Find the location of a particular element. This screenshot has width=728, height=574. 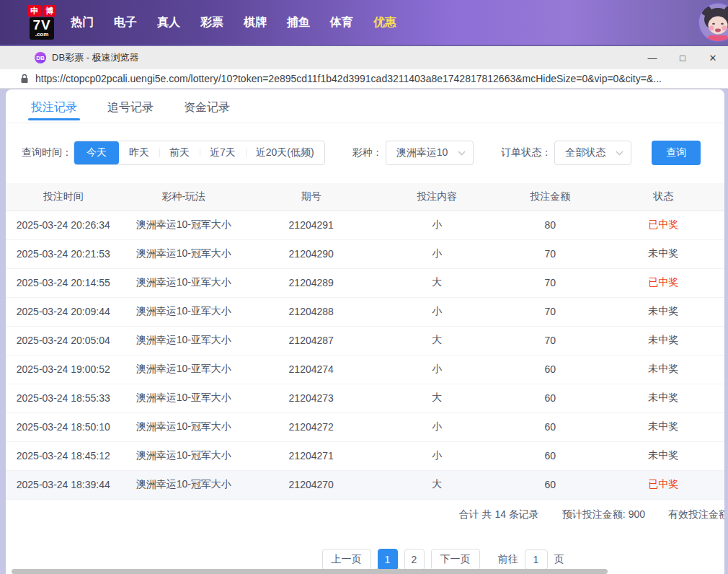

issue-cell: 21204288 is located at coordinates (311, 312).